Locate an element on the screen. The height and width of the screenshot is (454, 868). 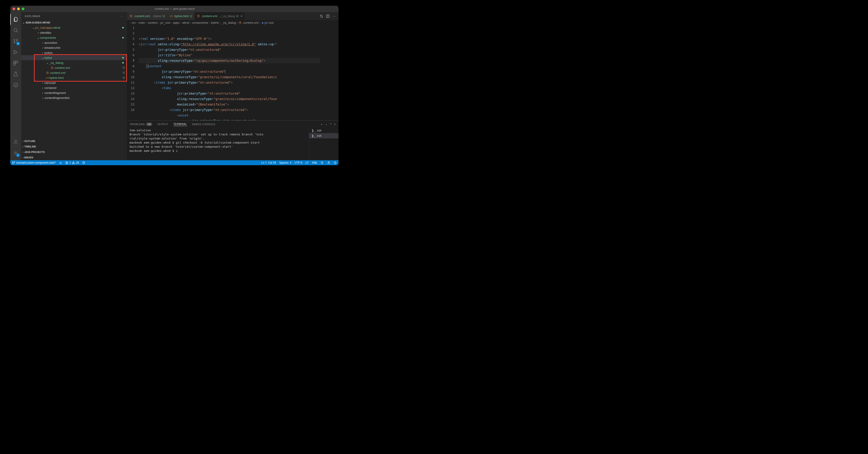
tree-folder-container: ›container is located at coordinates (74, 88).